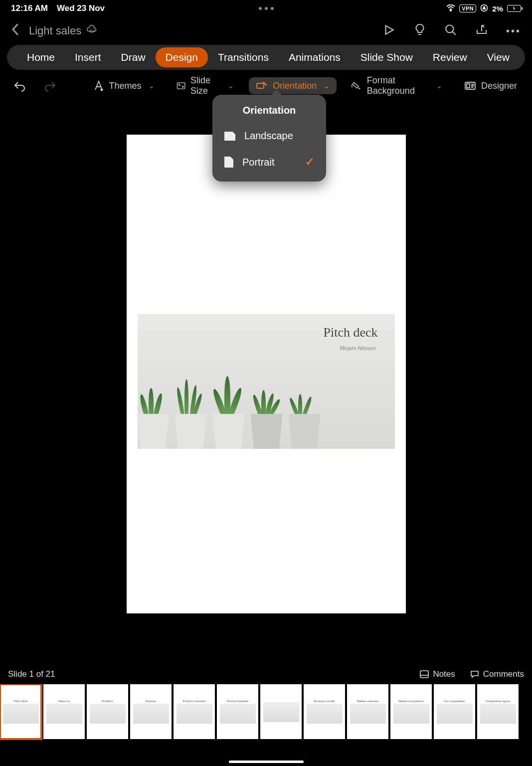 The image size is (532, 766). I want to click on orientation-button: Orientation ⌄, so click(293, 86).